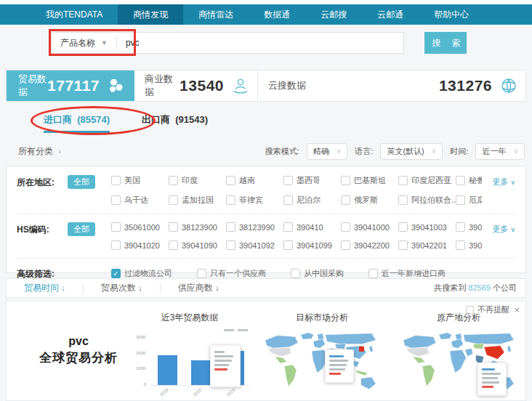 This screenshot has width=532, height=401. Describe the element at coordinates (254, 227) in the screenshot. I see `hs-option: 38123990` at that location.